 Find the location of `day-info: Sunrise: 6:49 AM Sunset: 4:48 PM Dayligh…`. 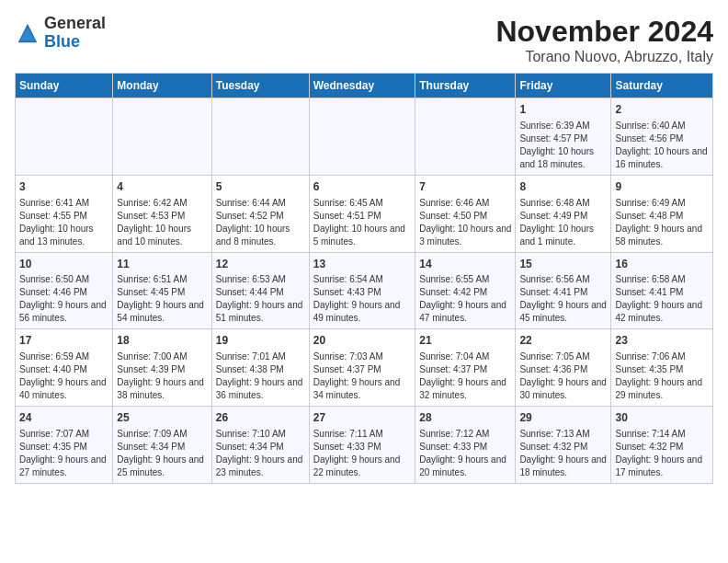

day-info: Sunrise: 6:49 AM Sunset: 4:48 PM Dayligh… is located at coordinates (662, 223).